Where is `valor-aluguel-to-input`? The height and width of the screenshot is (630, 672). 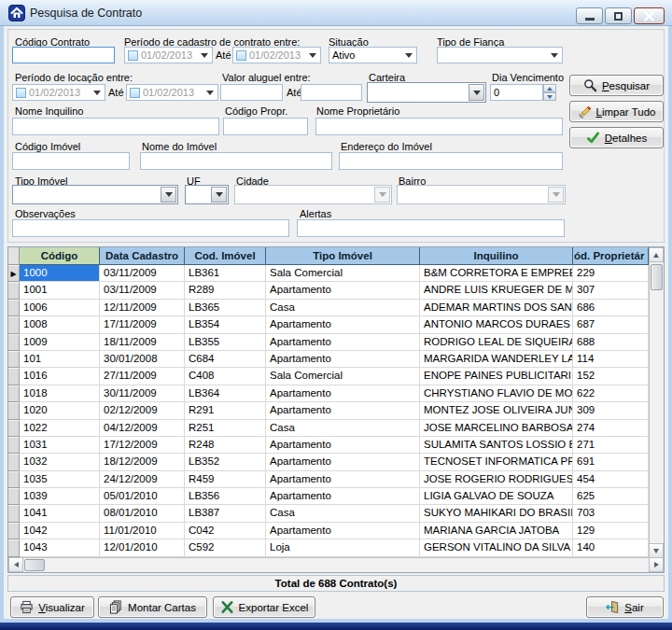
valor-aluguel-to-input is located at coordinates (331, 92).